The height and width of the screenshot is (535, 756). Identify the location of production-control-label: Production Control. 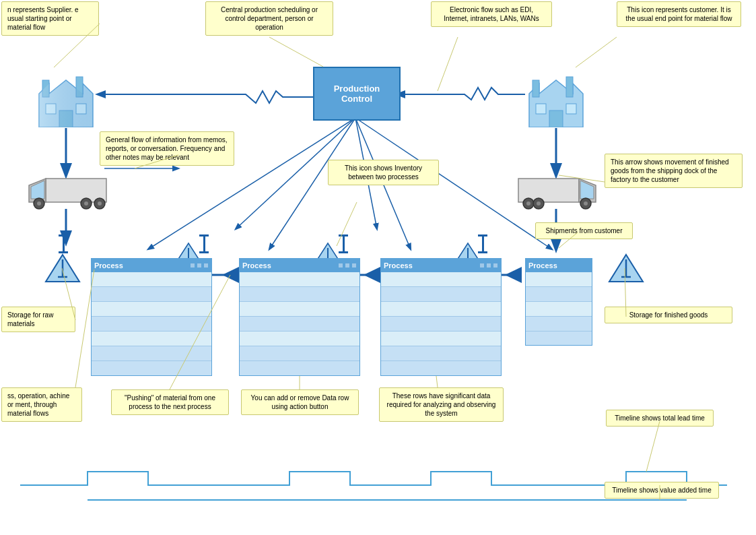
(357, 94).